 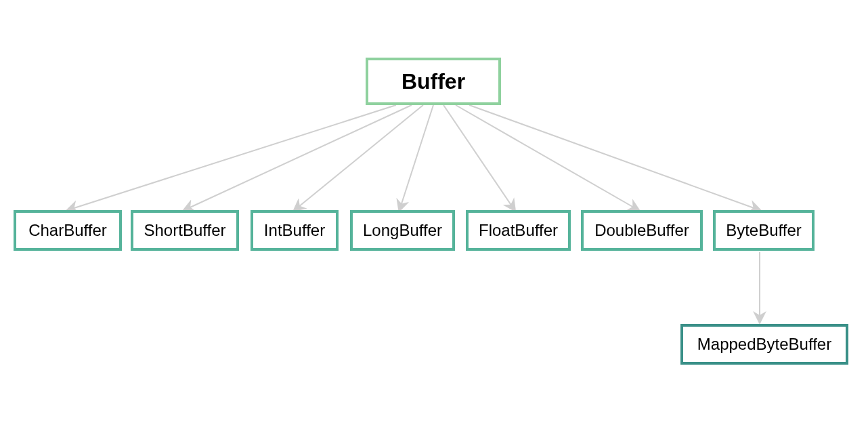 What do you see at coordinates (642, 230) in the screenshot?
I see `node-doublebuffer: DoubleBuffer` at bounding box center [642, 230].